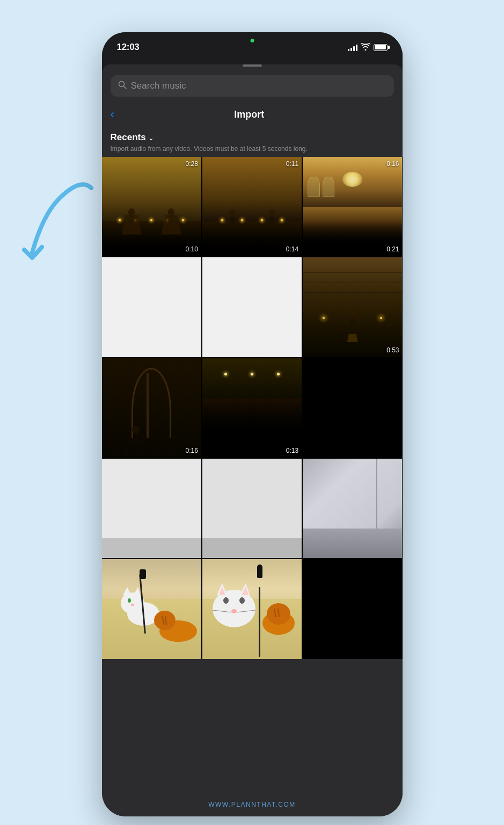 This screenshot has width=504, height=825. What do you see at coordinates (393, 164) in the screenshot?
I see `video-duration-top: 0:16` at bounding box center [393, 164].